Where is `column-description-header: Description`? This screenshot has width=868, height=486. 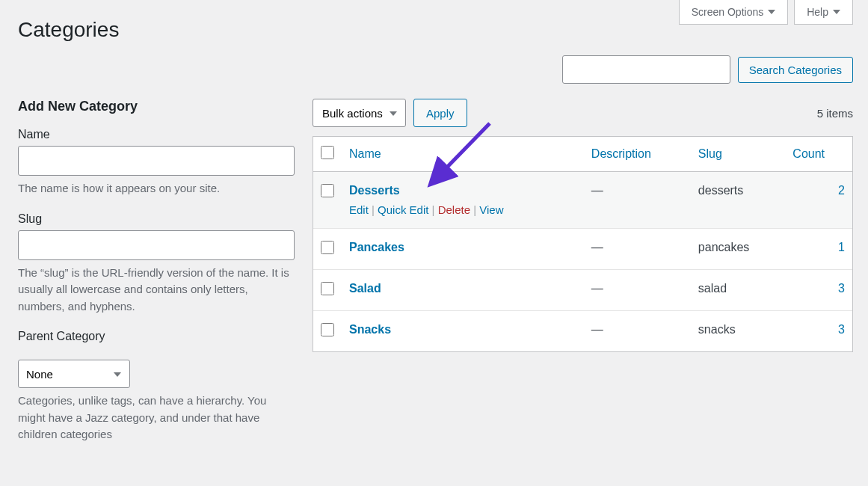 column-description-header: Description is located at coordinates (637, 154).